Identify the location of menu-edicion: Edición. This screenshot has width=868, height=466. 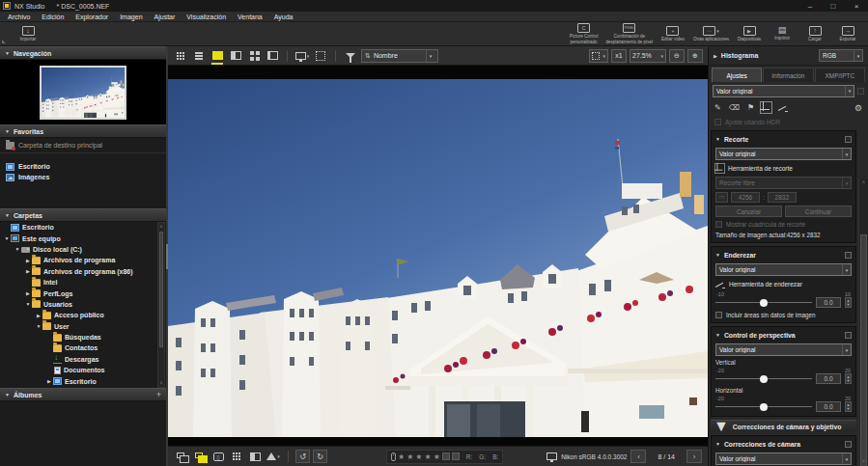
(52, 17).